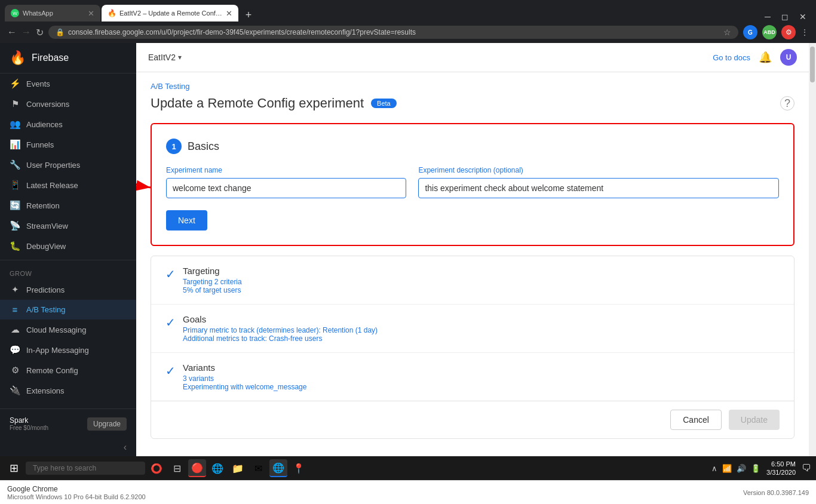  Describe the element at coordinates (68, 250) in the screenshot. I see `sidebar: 🔥 Firebase ⚡ Events ⚑ Conversions 👥 Audi…` at that location.